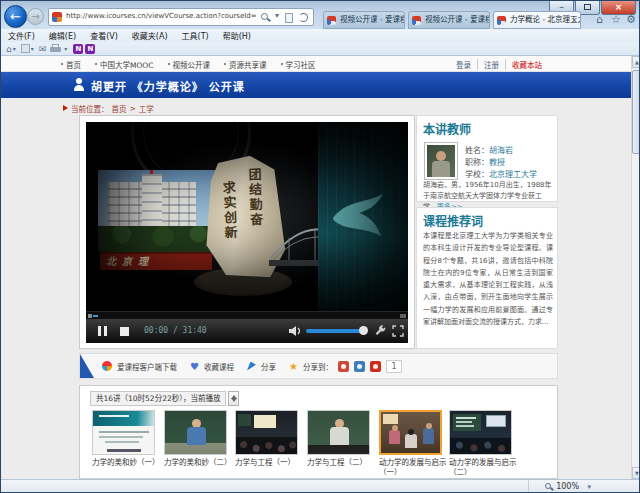 Image resolution: width=640 pixels, height=493 pixels. What do you see at coordinates (201, 463) in the screenshot?
I see `lecture-title-2: 力学的美和妙（二）` at bounding box center [201, 463].